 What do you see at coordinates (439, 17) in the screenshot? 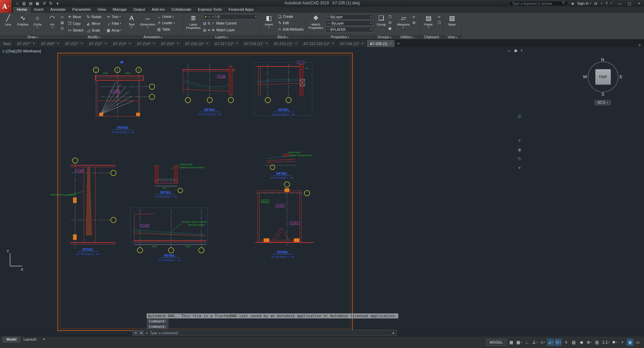
I see `clipboard-mini-icon: ✂` at bounding box center [439, 17].